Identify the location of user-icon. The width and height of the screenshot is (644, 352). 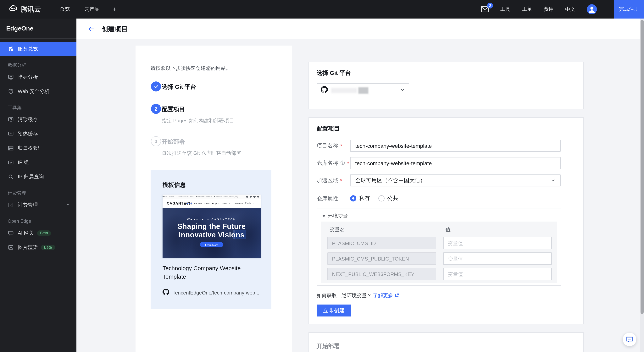
(592, 9).